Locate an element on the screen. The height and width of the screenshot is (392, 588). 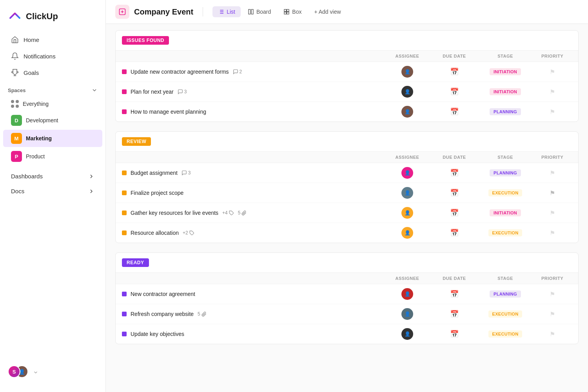
group-ready-header: READY is located at coordinates (347, 263).